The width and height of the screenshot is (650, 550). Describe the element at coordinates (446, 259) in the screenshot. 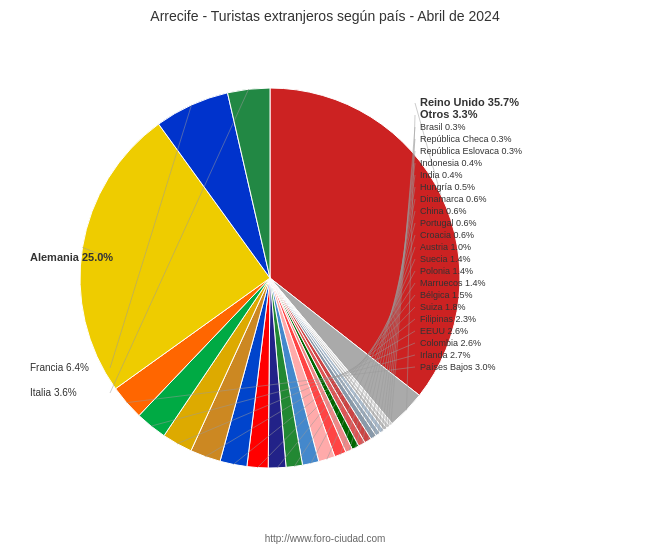

I see `slice-label: Suecia 1.4%` at that location.